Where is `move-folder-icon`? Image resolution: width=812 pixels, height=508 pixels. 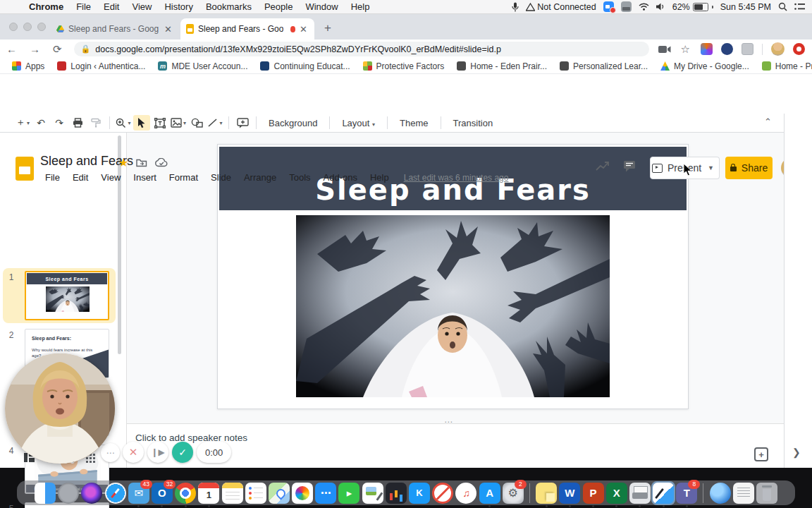
move-folder-icon is located at coordinates (142, 162).